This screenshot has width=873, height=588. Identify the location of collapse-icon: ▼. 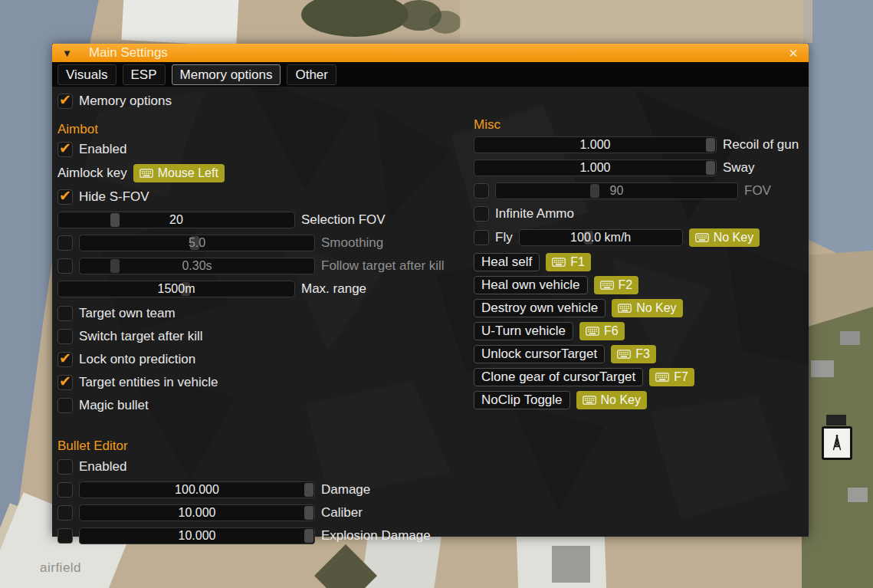
(67, 54).